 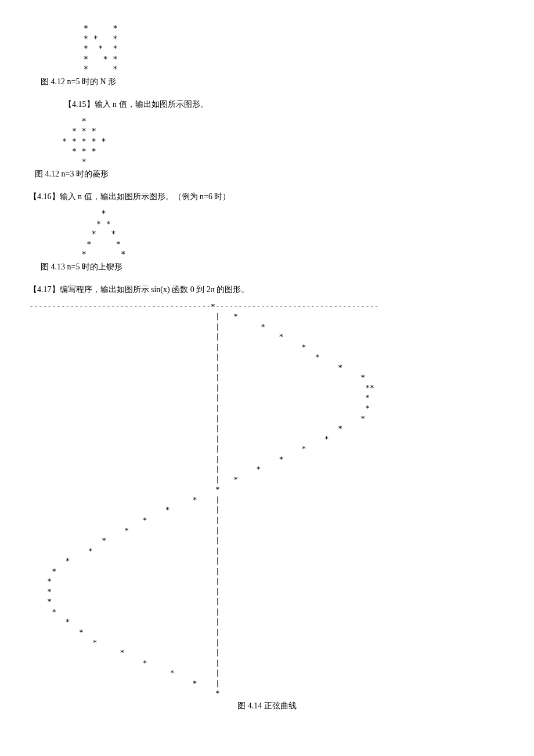 What do you see at coordinates (284, 49) in the screenshot?
I see `n-shape-pattern: * * * * * * * * * * * * *` at bounding box center [284, 49].